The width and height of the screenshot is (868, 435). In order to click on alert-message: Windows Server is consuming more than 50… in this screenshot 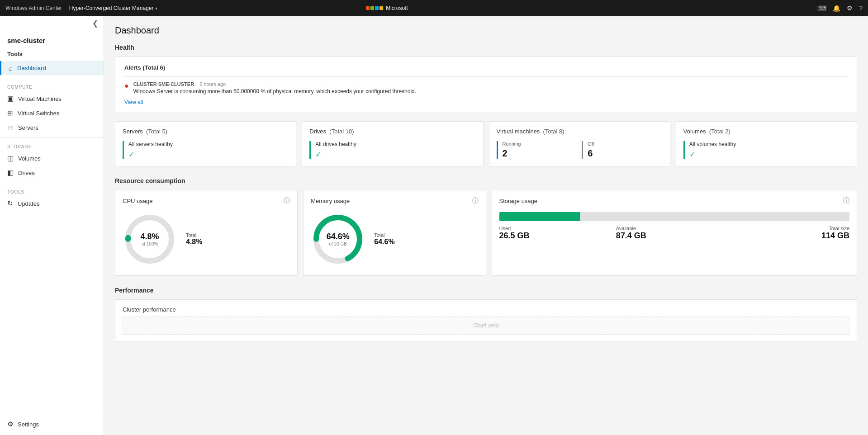, I will do `click(275, 91)`.